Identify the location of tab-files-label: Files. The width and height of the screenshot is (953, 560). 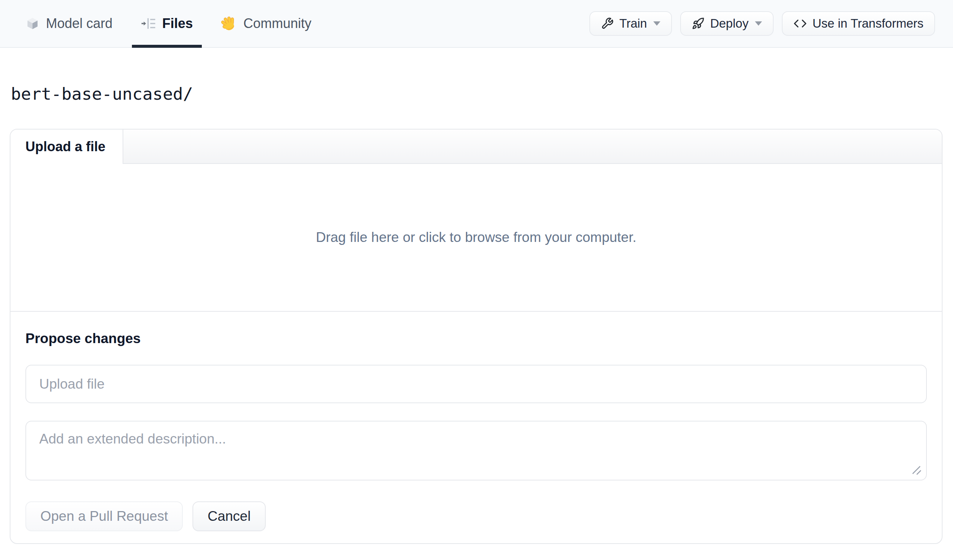
(178, 23).